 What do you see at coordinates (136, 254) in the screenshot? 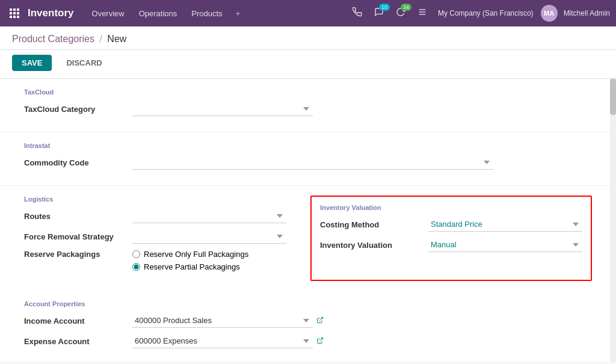
I see `radio-full-packagings-input` at bounding box center [136, 254].